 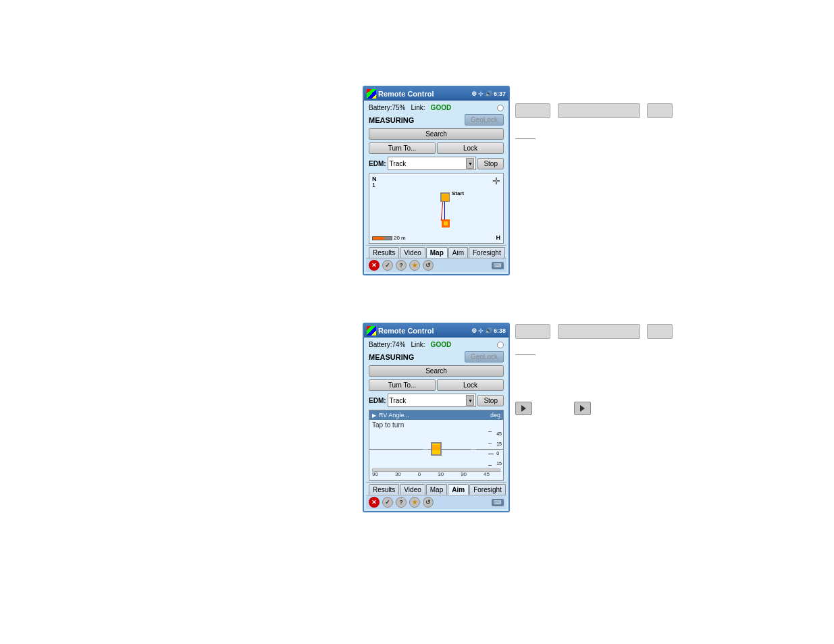 What do you see at coordinates (474, 331) in the screenshot?
I see `settings-icon-2: ⚙` at bounding box center [474, 331].